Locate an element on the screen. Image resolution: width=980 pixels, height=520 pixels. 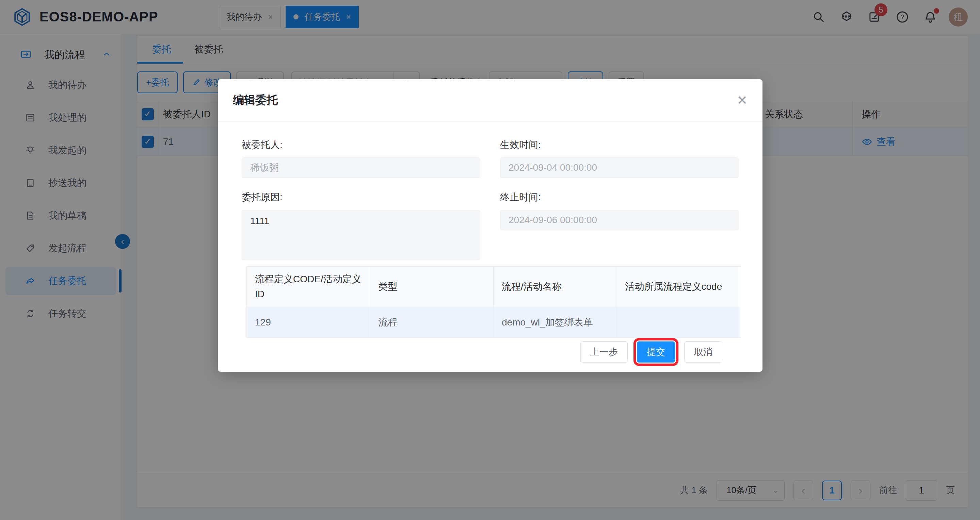
field-label: 被委托人: is located at coordinates (361, 145).